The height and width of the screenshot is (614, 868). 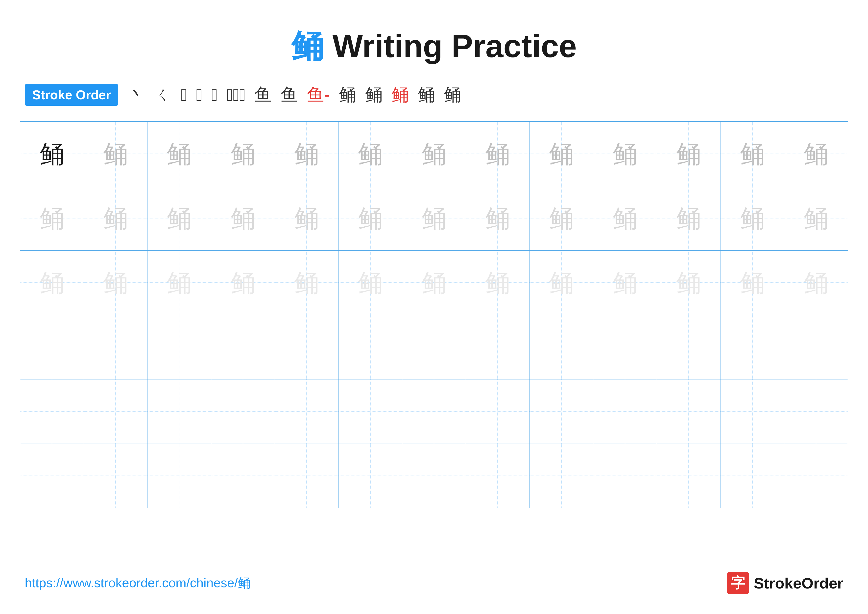 What do you see at coordinates (374, 95) in the screenshot?
I see `stroke-11: 鲬` at bounding box center [374, 95].